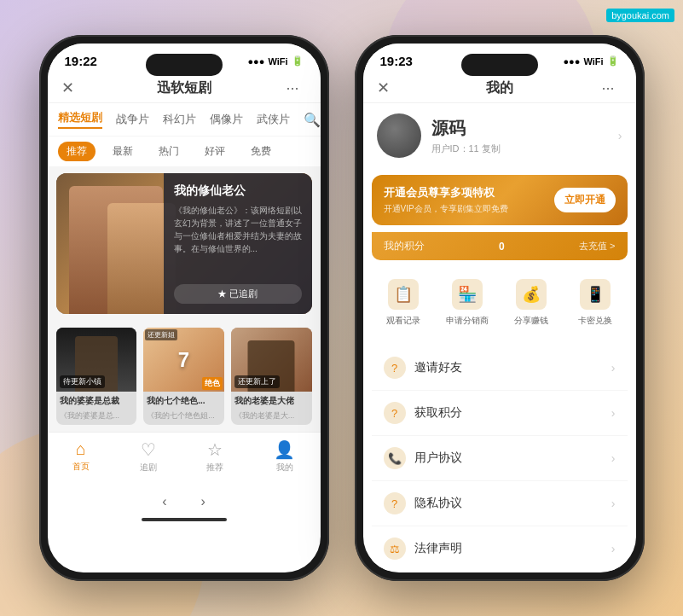 The image size is (683, 616). I want to click on menu-item-text-0: 邀请好友, so click(508, 368).